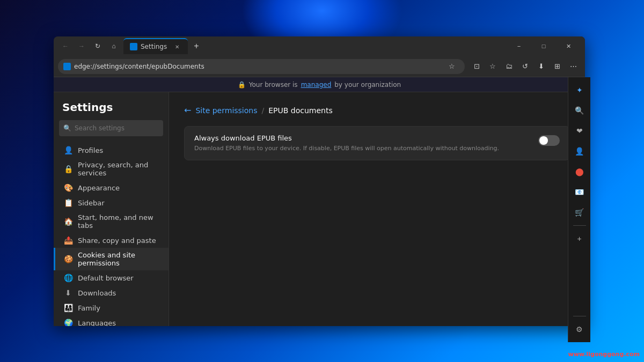 The image size is (644, 362). What do you see at coordinates (261, 67) in the screenshot?
I see `address-bar: edge://settings/content/epubDocuments ☆` at bounding box center [261, 67].